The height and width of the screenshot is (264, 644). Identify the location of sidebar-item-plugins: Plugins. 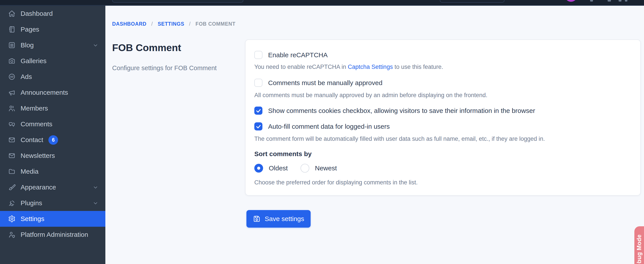
(52, 203).